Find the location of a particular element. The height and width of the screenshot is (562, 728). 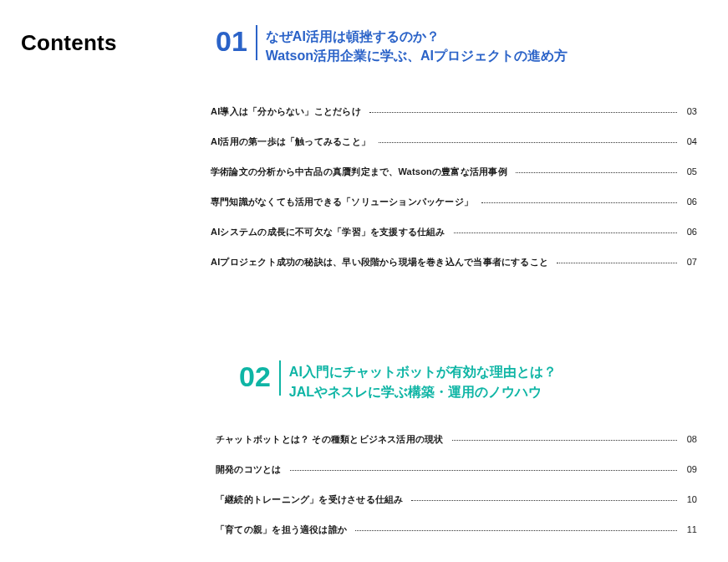

toc-row: AIプロジェクト成功の秘訣は、早い段階から現場を巻き込んで当事者にすること07 is located at coordinates (455, 263).